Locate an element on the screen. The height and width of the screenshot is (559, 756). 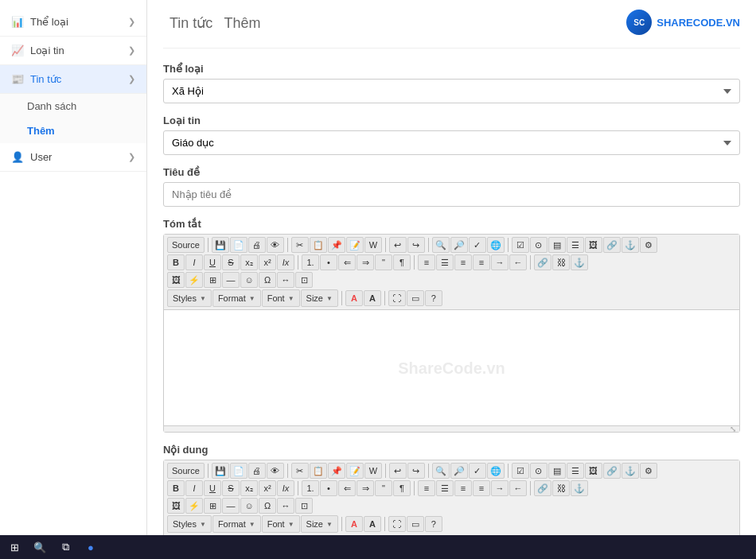
img-btn-2: 🖼 is located at coordinates (176, 506).